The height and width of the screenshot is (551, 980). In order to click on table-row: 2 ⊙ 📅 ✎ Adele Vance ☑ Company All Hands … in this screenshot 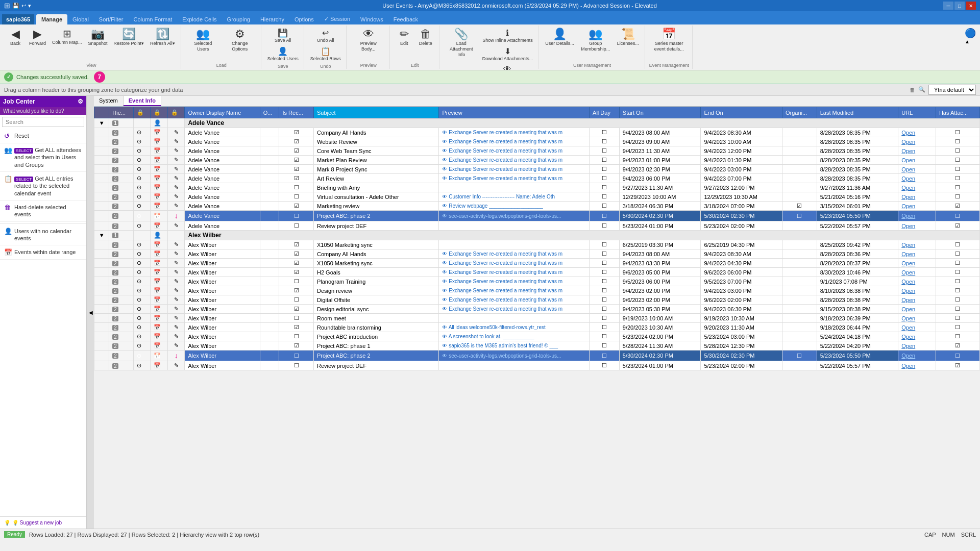, I will do `click(537, 133)`.